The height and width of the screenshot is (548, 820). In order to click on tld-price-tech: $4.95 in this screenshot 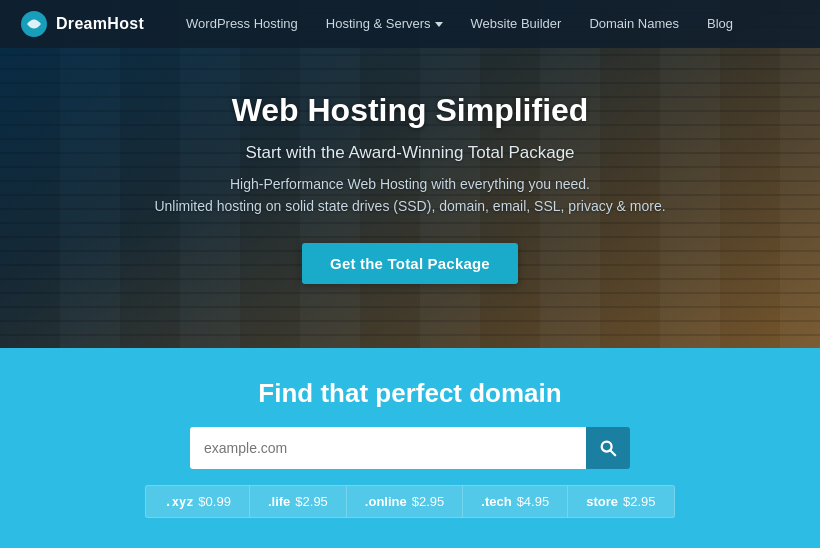, I will do `click(534, 502)`.